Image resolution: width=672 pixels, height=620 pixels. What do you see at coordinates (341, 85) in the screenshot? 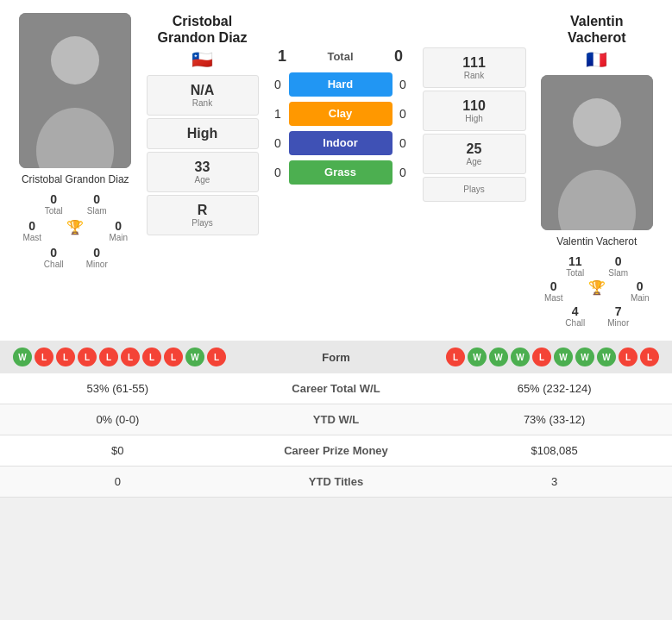
I see `hard-button: Hard` at bounding box center [341, 85].